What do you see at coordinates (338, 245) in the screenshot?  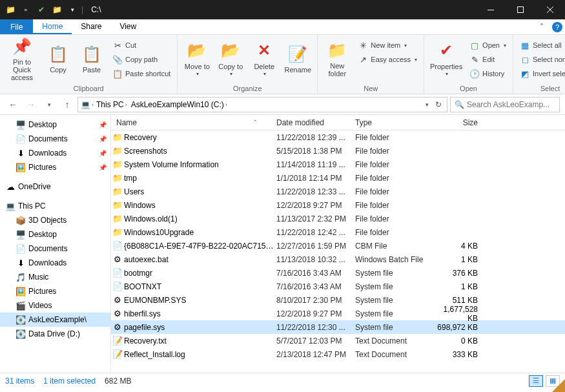 I see `file-row: 📄{6B088C1A-E9E7-47F9-B222-020AC7154B...1…` at bounding box center [338, 245].